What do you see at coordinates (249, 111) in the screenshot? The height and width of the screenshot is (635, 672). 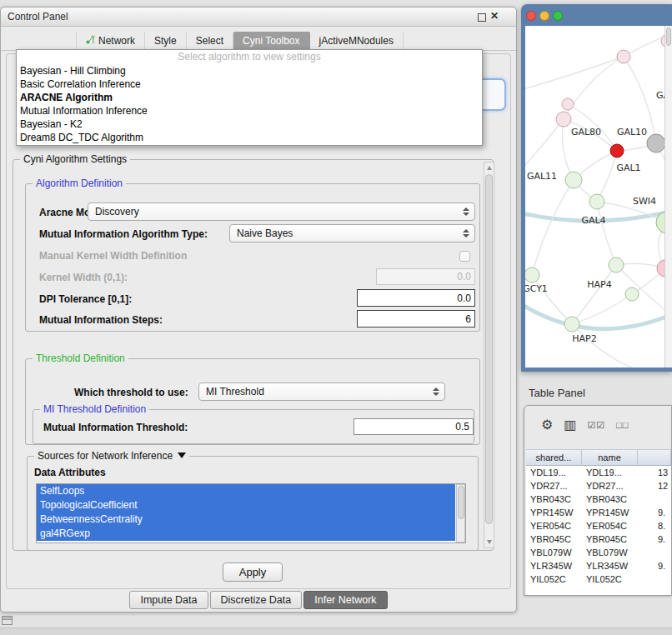 I see `algorithm-option-mutual-information-inference: Mutual Information Inference` at bounding box center [249, 111].